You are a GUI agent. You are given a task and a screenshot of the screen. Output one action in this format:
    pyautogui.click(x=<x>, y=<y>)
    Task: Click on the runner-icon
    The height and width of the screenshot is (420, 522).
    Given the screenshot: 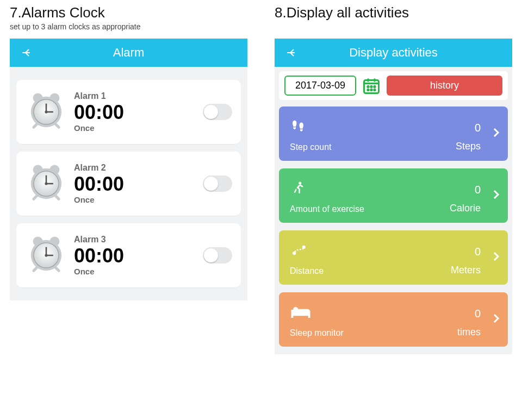 What is the action you would take?
    pyautogui.click(x=327, y=189)
    